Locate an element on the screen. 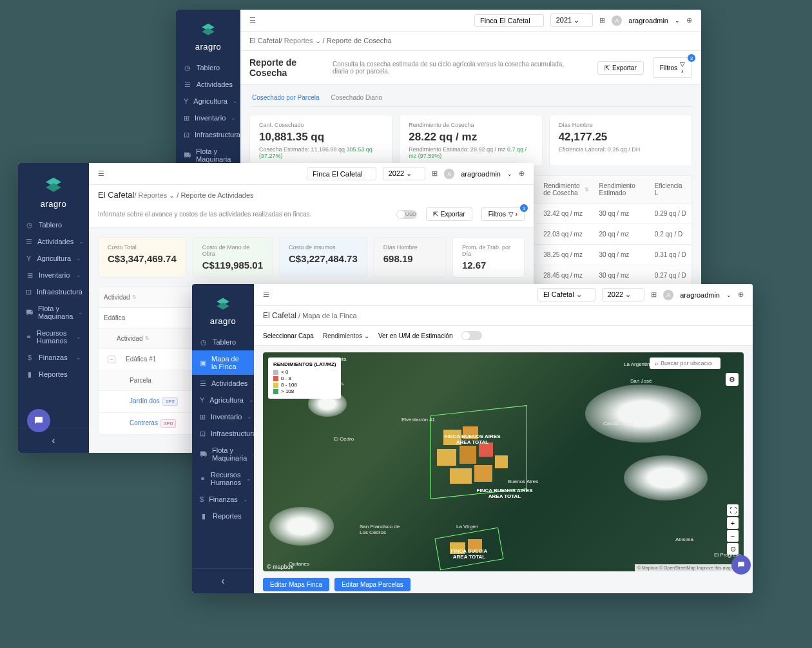  farm-label: FINCA BUENOS AIRES AREA TOTAL is located at coordinates (472, 439).